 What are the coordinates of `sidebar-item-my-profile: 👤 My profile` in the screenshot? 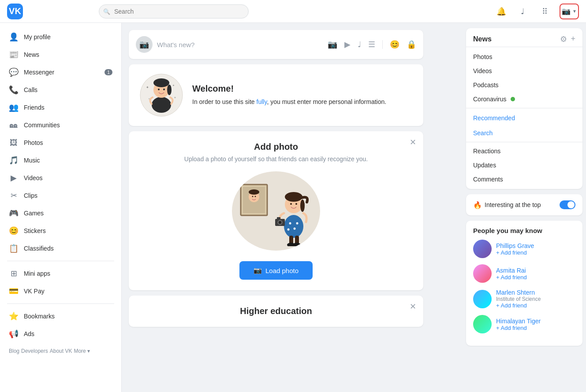 It's located at (61, 37).